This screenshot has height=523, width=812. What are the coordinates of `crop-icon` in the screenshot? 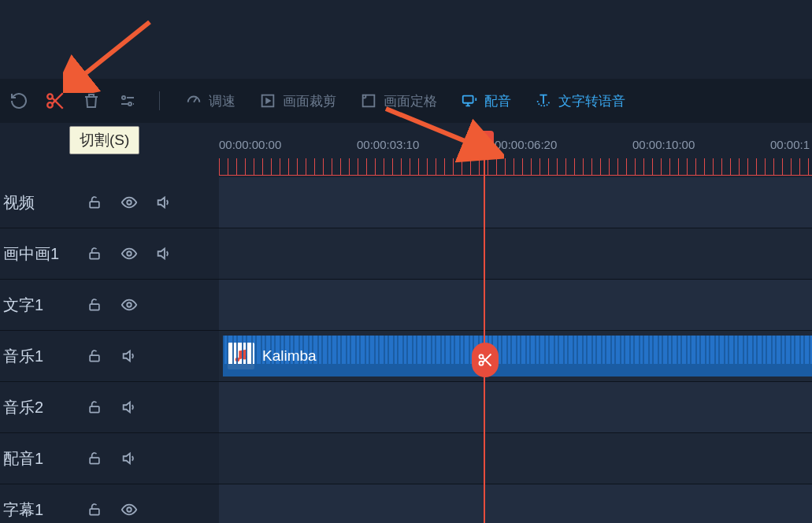 It's located at (268, 101).